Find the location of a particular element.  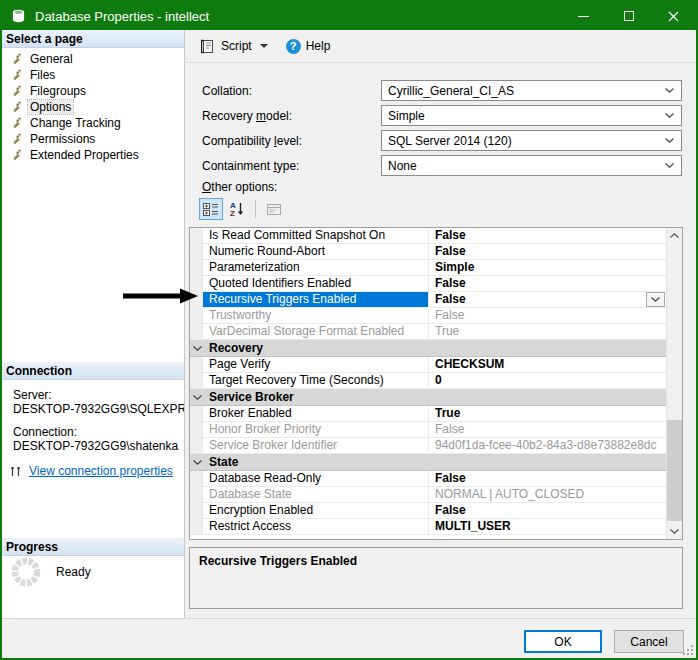

property-row-service-broker-identifier: Service Broker Identifier94d0f1da-fcee-4… is located at coordinates (428, 446).